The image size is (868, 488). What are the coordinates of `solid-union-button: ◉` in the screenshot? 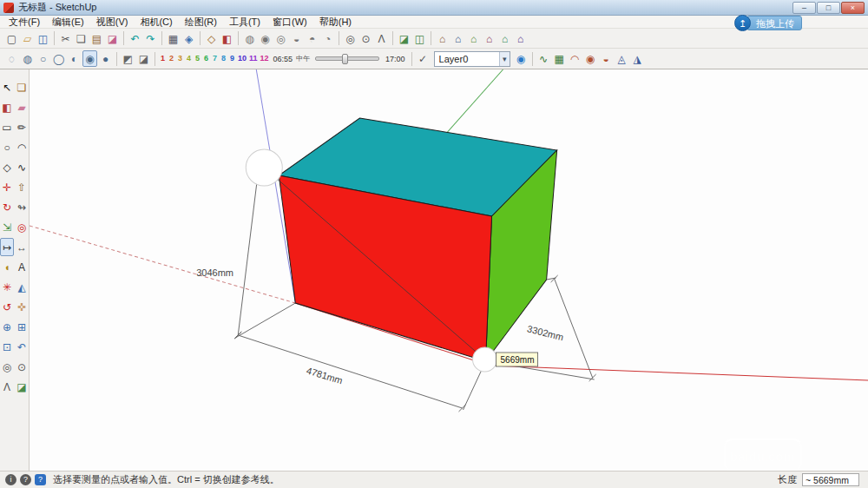 It's located at (266, 38).